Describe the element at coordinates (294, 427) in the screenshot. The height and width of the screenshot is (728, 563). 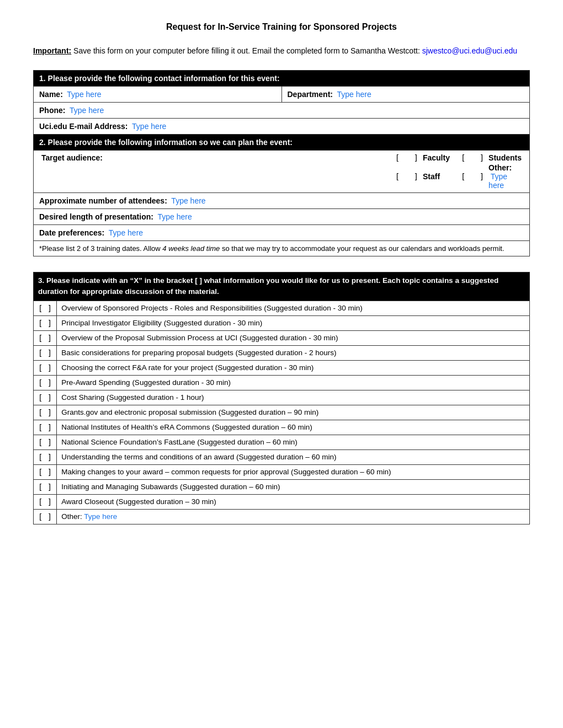
I see `section3-item-8: National Institutes of Health’s eRA Comm…` at that location.